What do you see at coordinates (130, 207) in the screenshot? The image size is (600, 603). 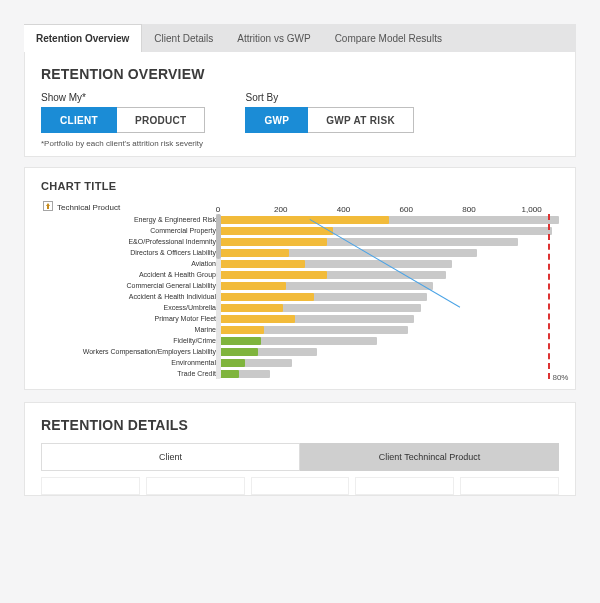 I see `category-column-header: Technical Product` at bounding box center [130, 207].